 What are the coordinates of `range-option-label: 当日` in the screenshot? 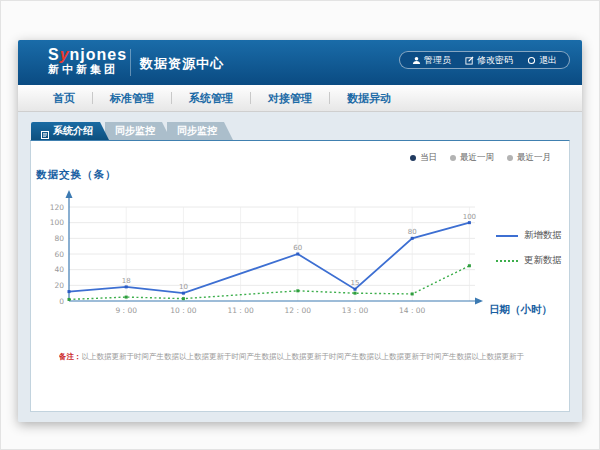 It's located at (428, 158).